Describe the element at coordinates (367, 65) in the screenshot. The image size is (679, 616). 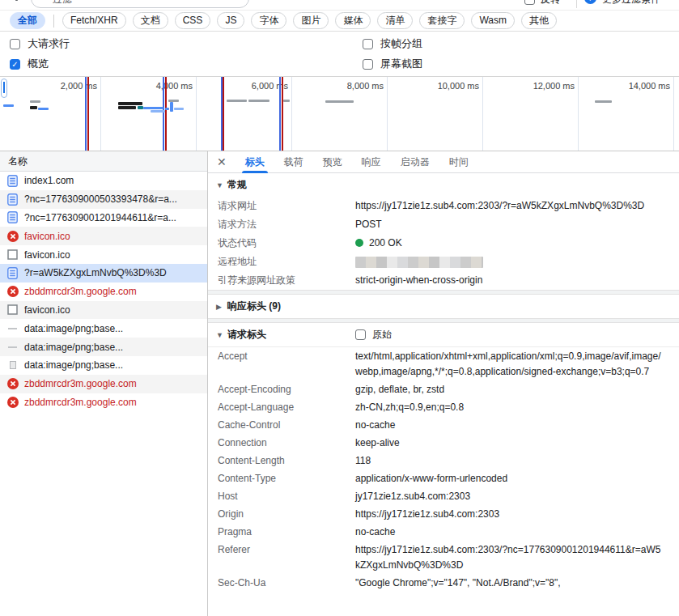
I see `screenshots-checkbox` at that location.